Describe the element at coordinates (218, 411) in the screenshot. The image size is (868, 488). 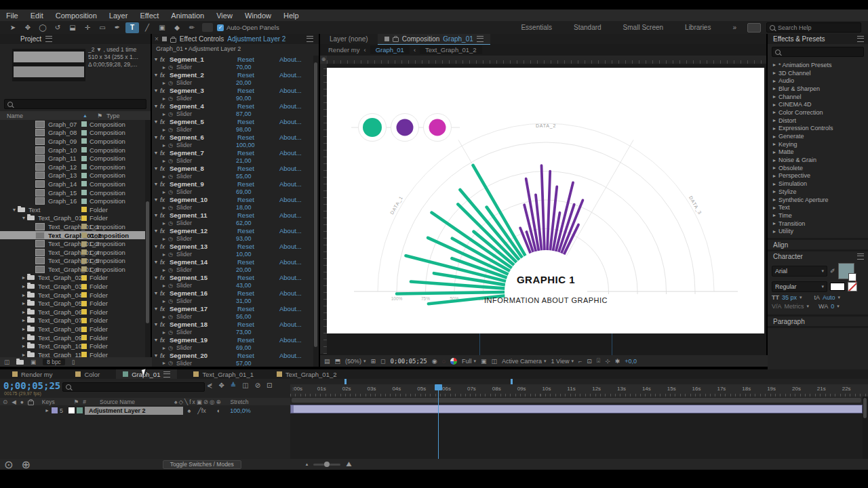
I see `layer-motion-blur-icon: ◐` at that location.